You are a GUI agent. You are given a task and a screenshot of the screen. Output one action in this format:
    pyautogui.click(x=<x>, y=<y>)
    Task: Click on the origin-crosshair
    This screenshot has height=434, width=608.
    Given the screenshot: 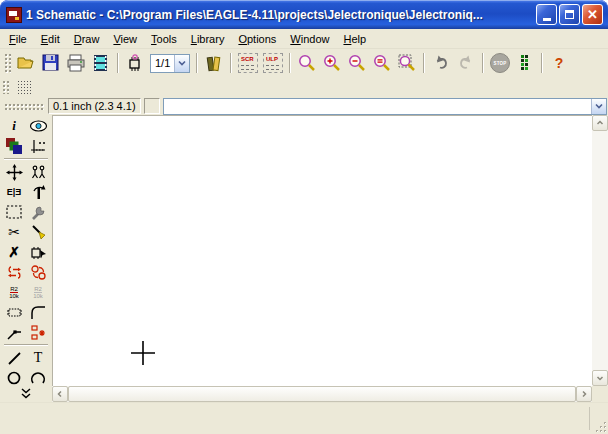 What is the action you would take?
    pyautogui.click(x=143, y=353)
    